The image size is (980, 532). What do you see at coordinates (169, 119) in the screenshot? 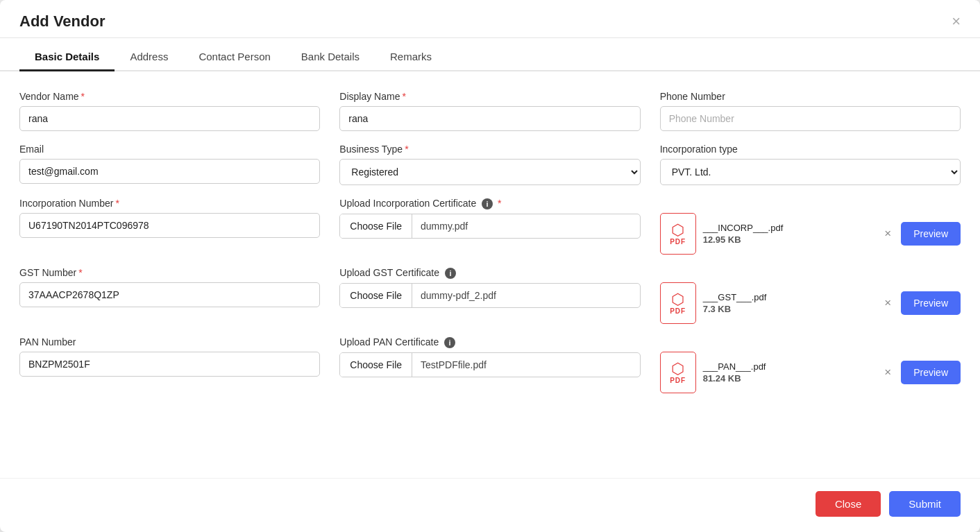
I see `vendor-name-input` at bounding box center [169, 119].